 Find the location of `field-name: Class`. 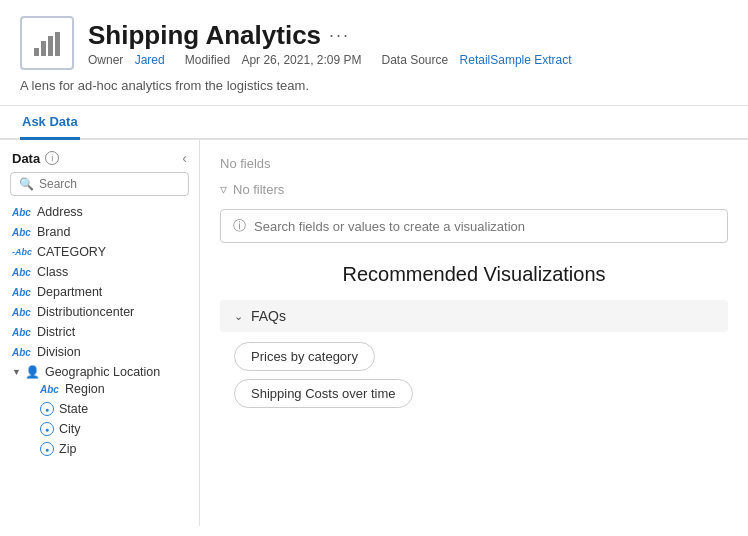

field-name: Class is located at coordinates (52, 272).